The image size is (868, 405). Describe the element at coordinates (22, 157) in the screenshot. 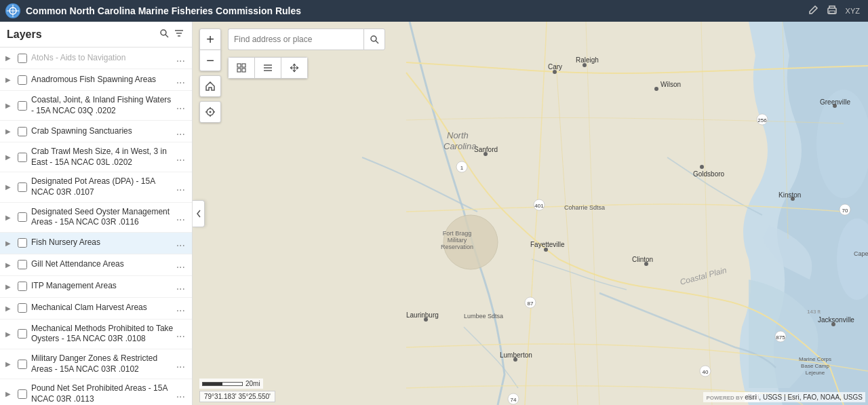

I see `layer-checkbox-crab-trawl` at that location.